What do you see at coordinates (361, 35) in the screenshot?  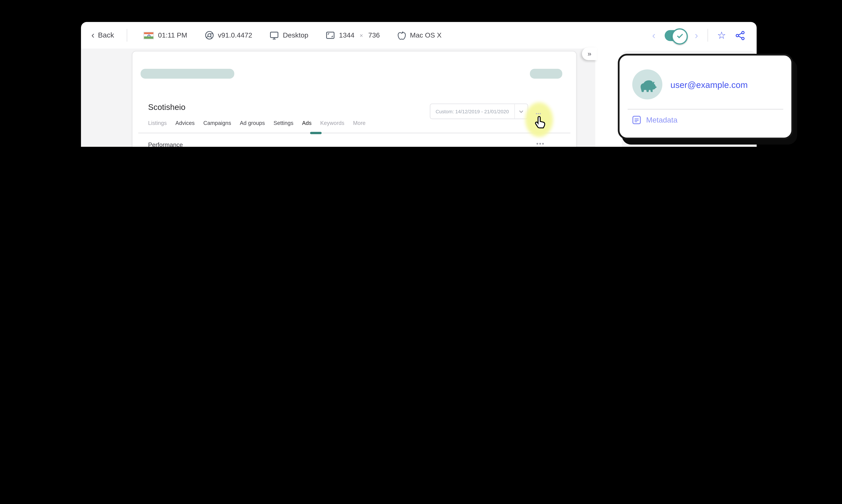 I see `resolution-x: ×` at bounding box center [361, 35].